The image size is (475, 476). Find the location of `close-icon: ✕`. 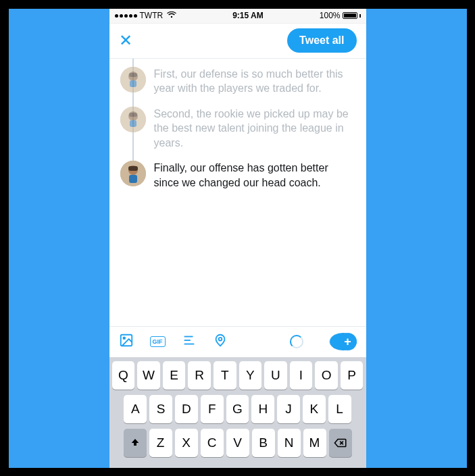

close-icon: ✕ is located at coordinates (126, 41).